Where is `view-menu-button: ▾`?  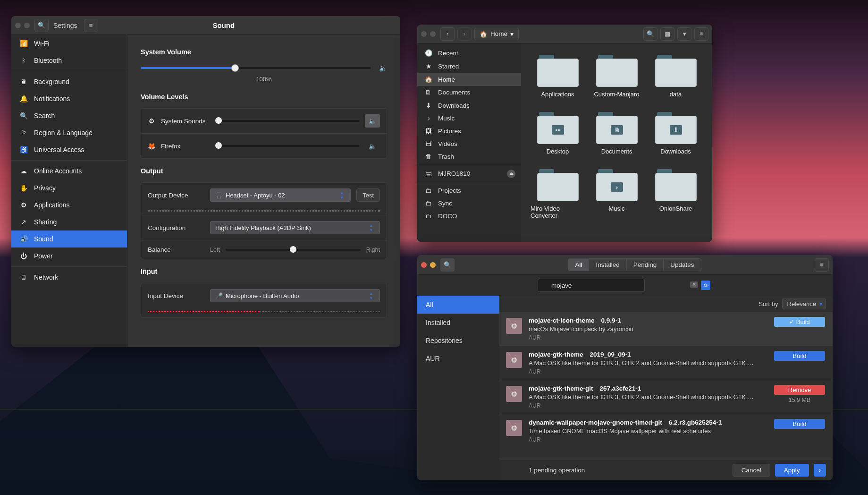 view-menu-button: ▾ is located at coordinates (684, 34).